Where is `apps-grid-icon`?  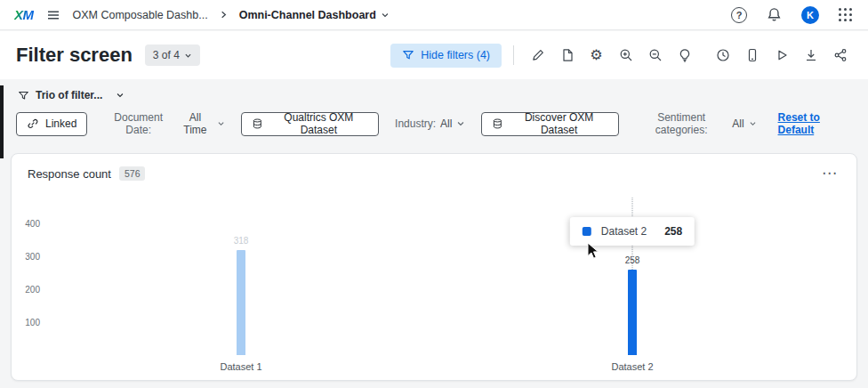 apps-grid-icon is located at coordinates (845, 14).